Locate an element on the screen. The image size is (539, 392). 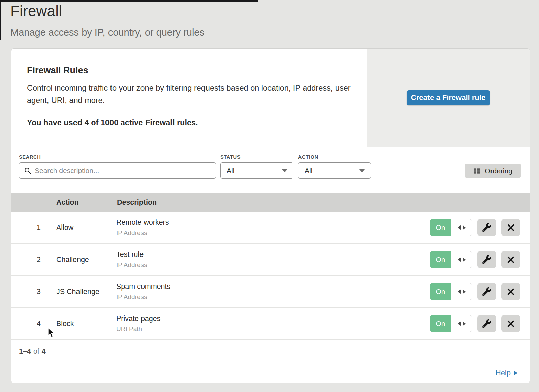
table-row: 2 Challenge Test rule IP Address On is located at coordinates (271, 260).